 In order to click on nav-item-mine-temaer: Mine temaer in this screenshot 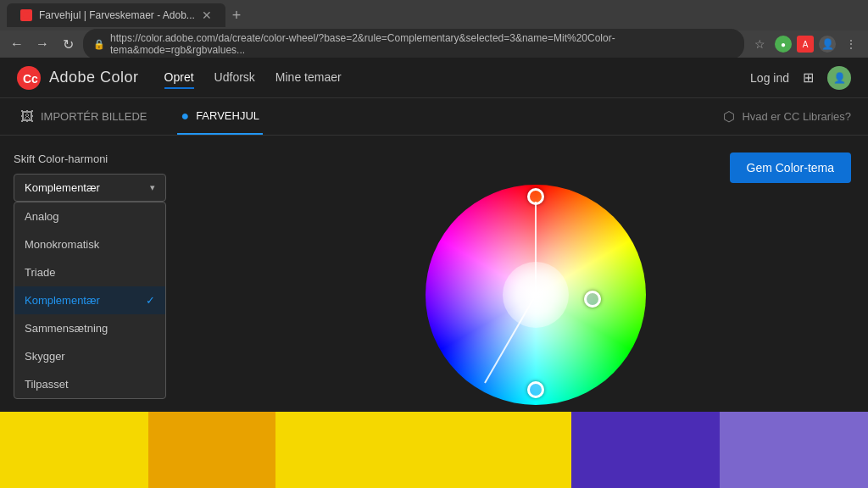, I will do `click(309, 78)`.